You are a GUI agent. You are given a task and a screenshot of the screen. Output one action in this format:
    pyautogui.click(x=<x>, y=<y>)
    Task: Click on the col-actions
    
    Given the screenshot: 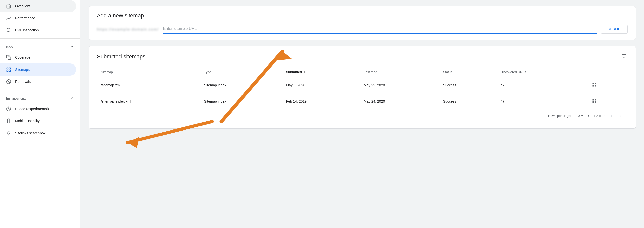 What is the action you would take?
    pyautogui.click(x=607, y=72)
    